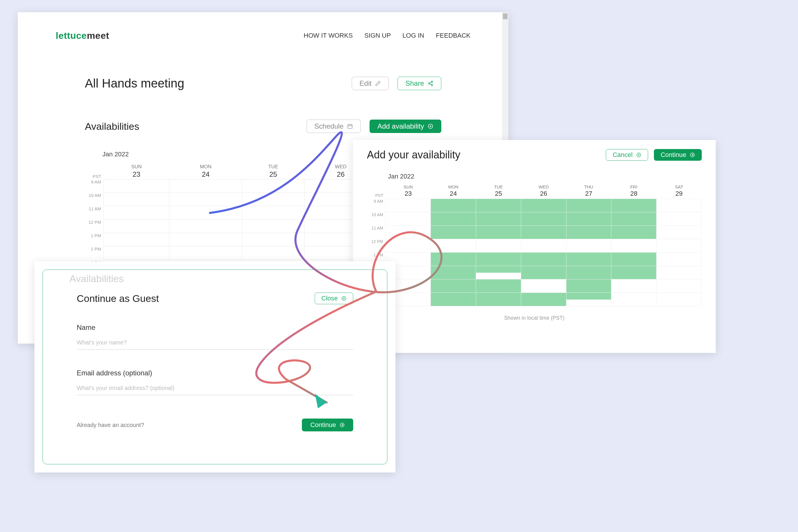 Image resolution: width=798 pixels, height=532 pixels. What do you see at coordinates (534, 247) in the screenshot?
I see `availability-picker: Jan 2022 PSTSUN23MON24TUE25WED26THU27FRI…` at bounding box center [534, 247].